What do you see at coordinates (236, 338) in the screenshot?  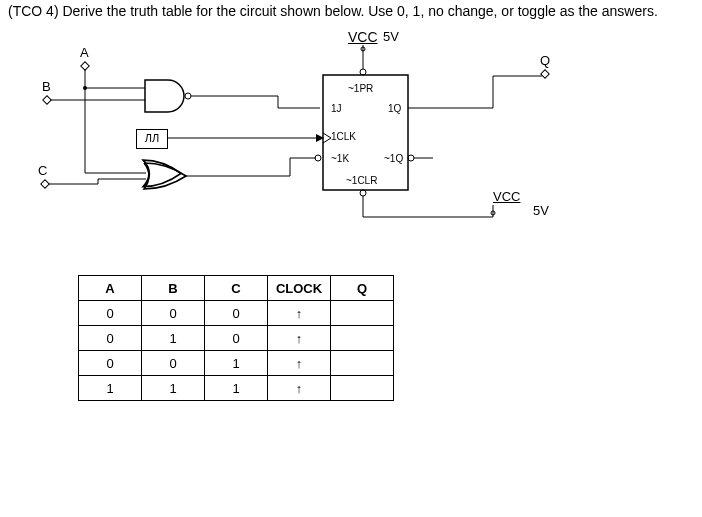 I see `table-row: 0 1 0 ↑` at bounding box center [236, 338].